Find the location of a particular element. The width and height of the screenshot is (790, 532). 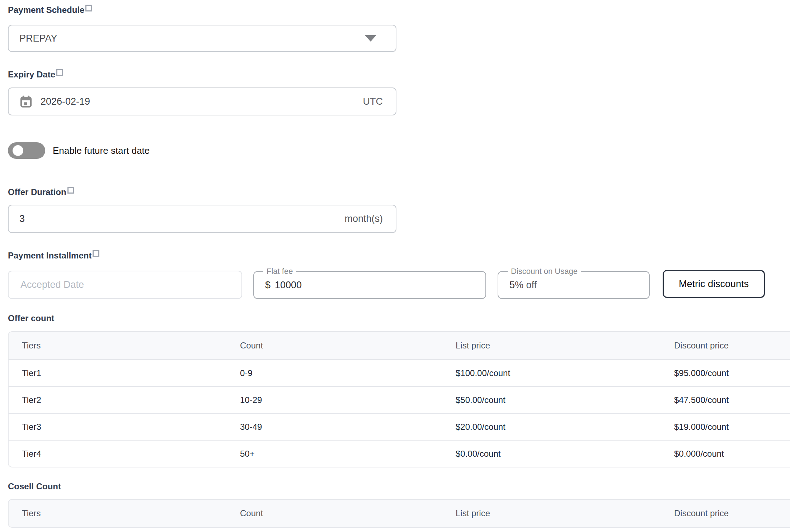

list-price-cell: $100.00/count is located at coordinates (552, 373).